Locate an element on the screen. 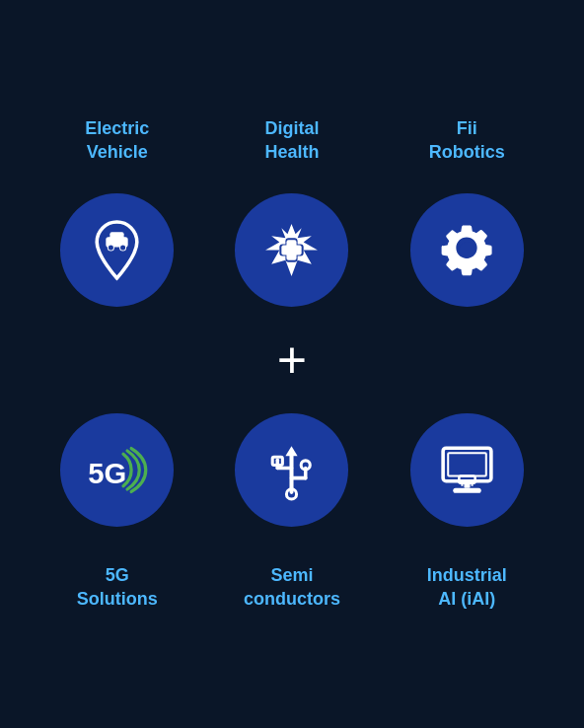 Image resolution: width=584 pixels, height=728 pixels. cell-industrial-ai-label: IndustrialAI (iAI) is located at coordinates (468, 584).